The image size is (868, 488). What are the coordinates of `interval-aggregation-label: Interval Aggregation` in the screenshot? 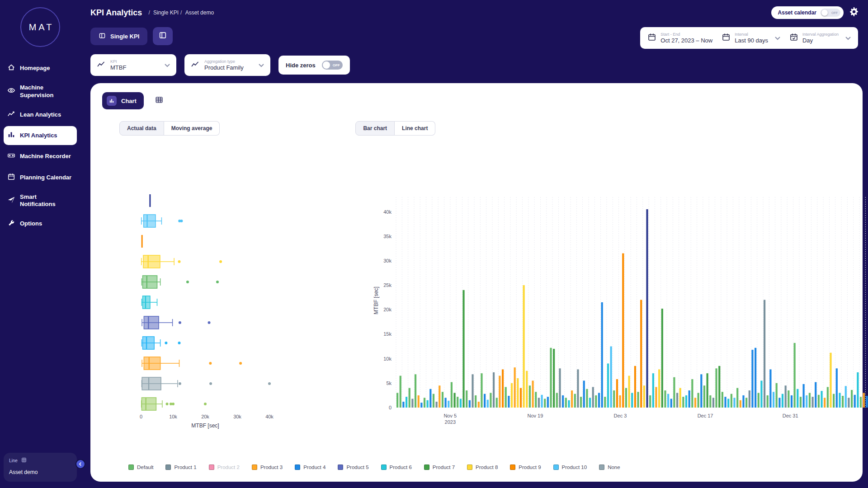 It's located at (821, 34).